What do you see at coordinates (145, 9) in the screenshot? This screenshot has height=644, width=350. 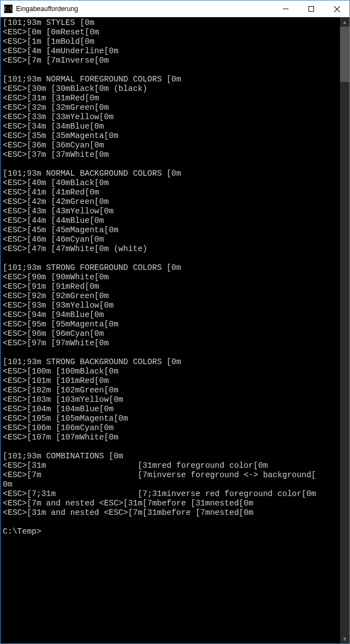 I see `window-title: Eingabeaufforderung` at bounding box center [145, 9].